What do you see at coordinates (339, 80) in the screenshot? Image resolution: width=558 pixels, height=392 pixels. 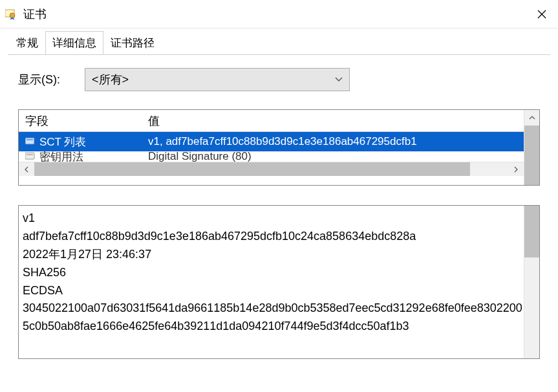 I see `chevron-down-icon` at bounding box center [339, 80].